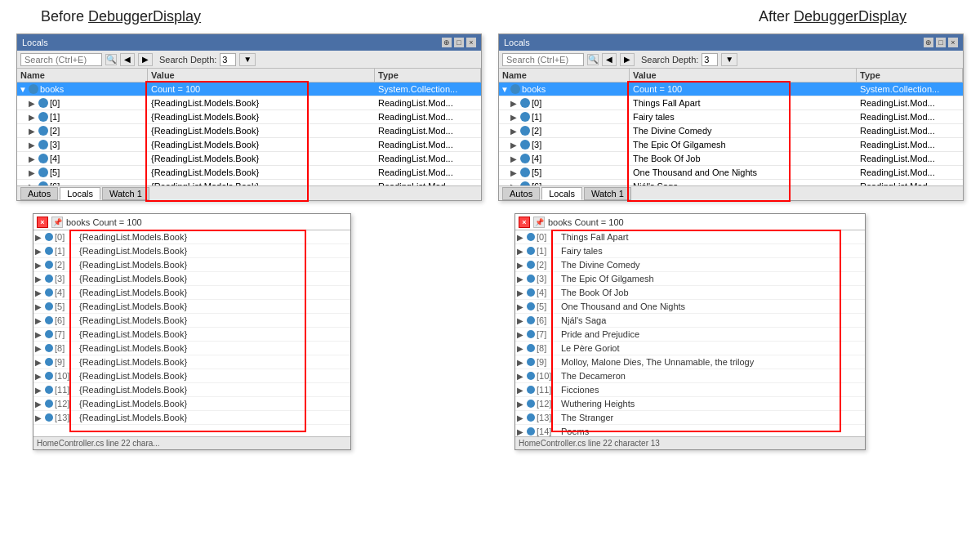 The width and height of the screenshot is (980, 545). Describe the element at coordinates (192, 279) in the screenshot. I see `list-item: ▶[3]{ReadingList.Models.Book}` at that location.